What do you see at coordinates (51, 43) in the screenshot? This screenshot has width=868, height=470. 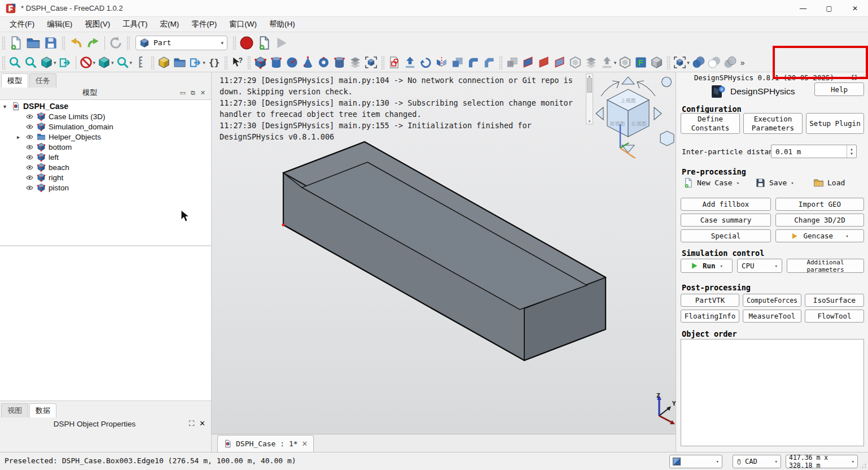 I see `save-icon` at bounding box center [51, 43].